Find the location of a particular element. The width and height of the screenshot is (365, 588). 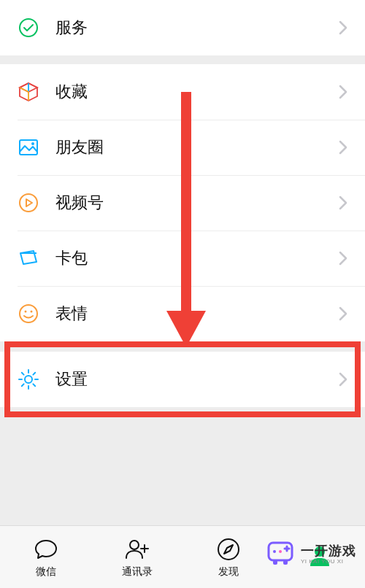

contacts-icon is located at coordinates (137, 549).